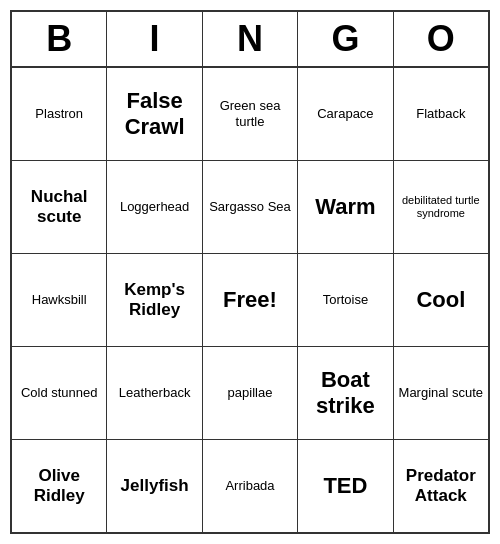 The image size is (500, 544). What do you see at coordinates (60, 207) in the screenshot?
I see `bingo-cell: Nuchal scute` at bounding box center [60, 207].